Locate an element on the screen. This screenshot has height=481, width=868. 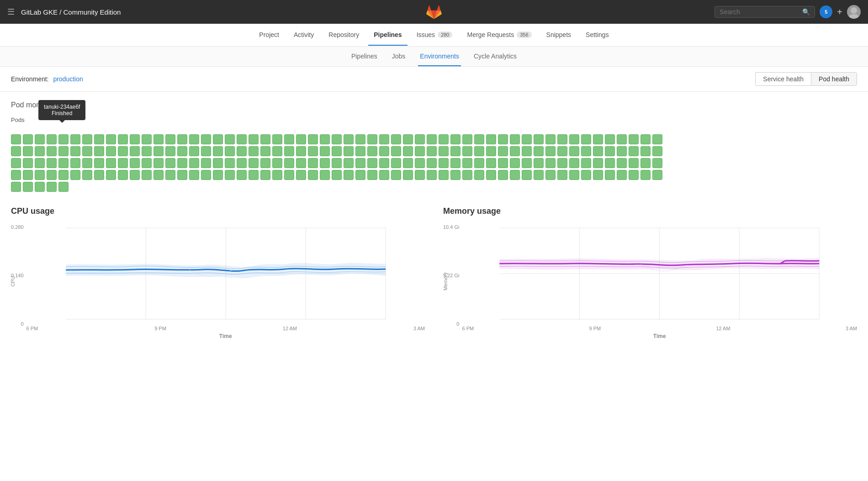
subnav-jobs: Jobs is located at coordinates (399, 57).